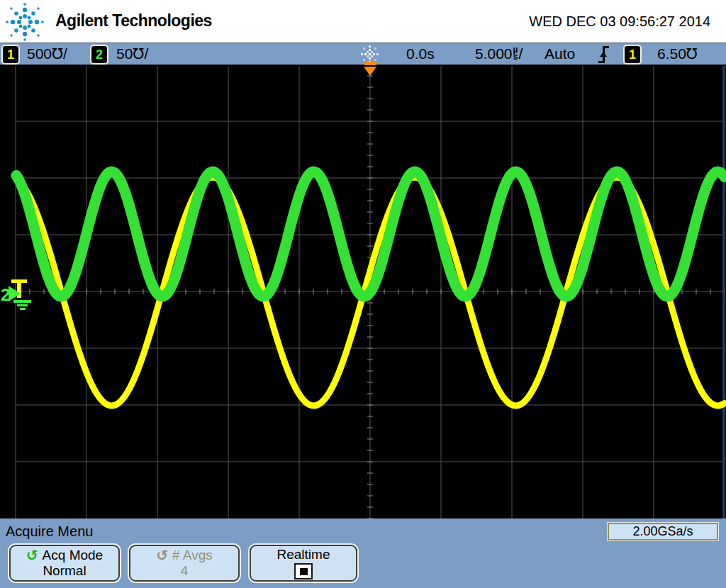 The height and width of the screenshot is (588, 726). What do you see at coordinates (303, 555) in the screenshot?
I see `realtime-label: Realtime` at bounding box center [303, 555].